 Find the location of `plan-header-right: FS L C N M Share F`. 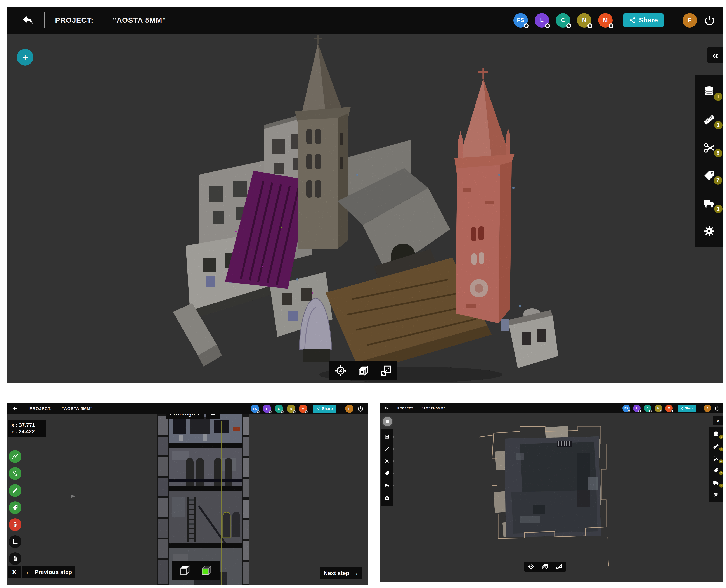

plan-header-right: FS L C N M Share F is located at coordinates (671, 408).